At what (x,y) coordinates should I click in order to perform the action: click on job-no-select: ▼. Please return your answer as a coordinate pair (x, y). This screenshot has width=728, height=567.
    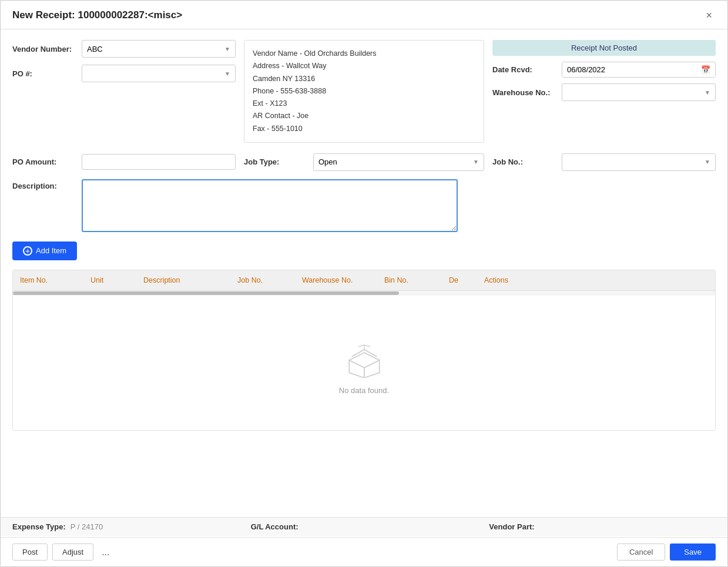
    Looking at the image, I should click on (639, 162).